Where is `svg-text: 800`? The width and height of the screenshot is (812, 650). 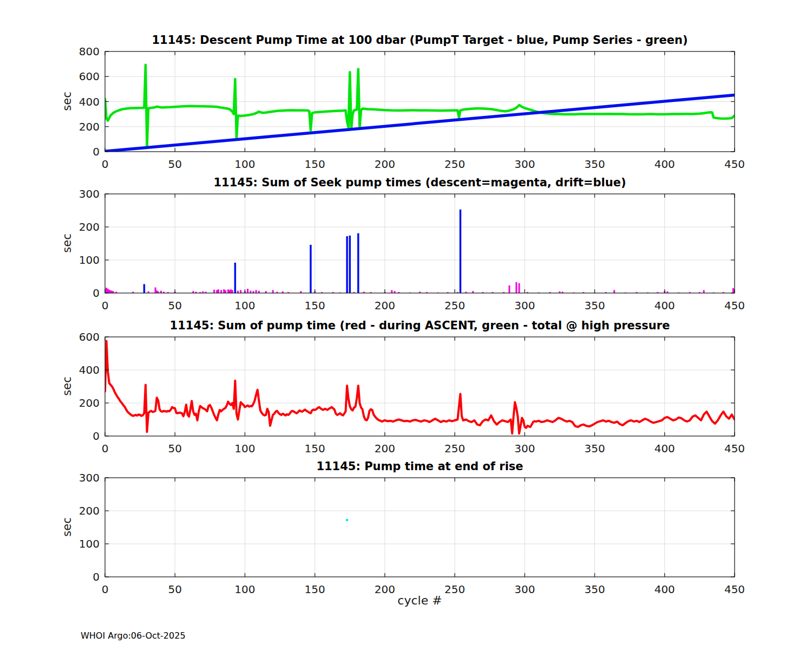 svg-text: 800 is located at coordinates (89, 51).